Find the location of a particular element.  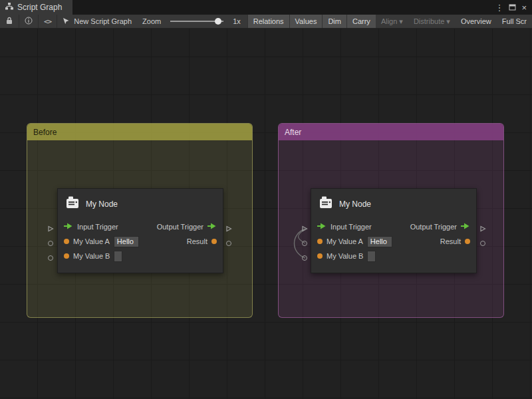

code-view-button: <> is located at coordinates (48, 21).